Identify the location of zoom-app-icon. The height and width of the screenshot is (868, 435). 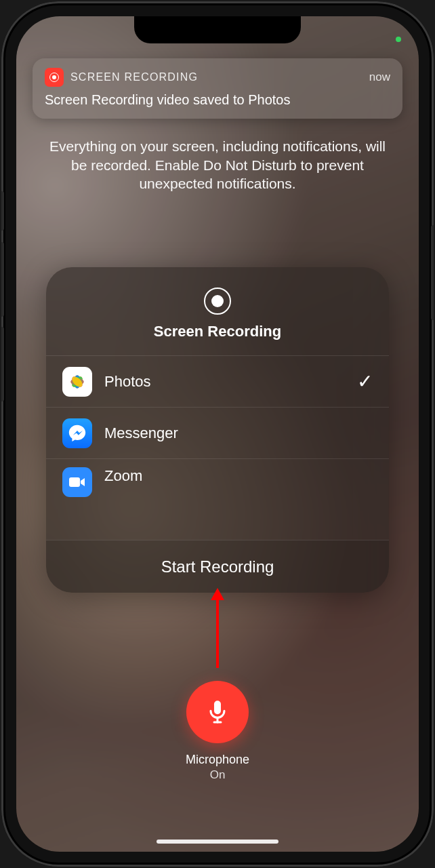
(77, 482).